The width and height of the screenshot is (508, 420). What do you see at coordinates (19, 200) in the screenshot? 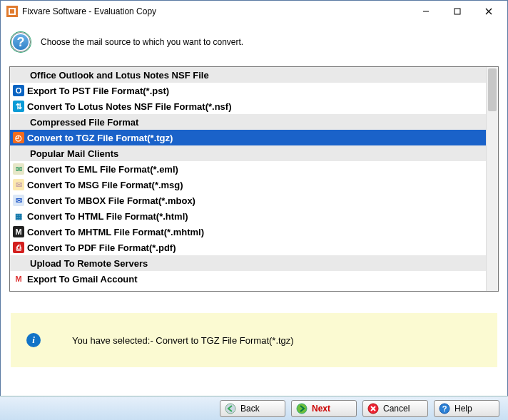
I see `mbox-icon: ✉` at bounding box center [19, 200].